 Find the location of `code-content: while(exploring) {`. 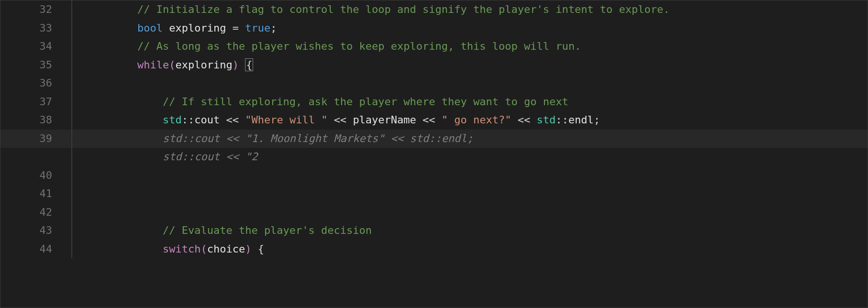

code-content: while(exploring) { is located at coordinates (470, 65).